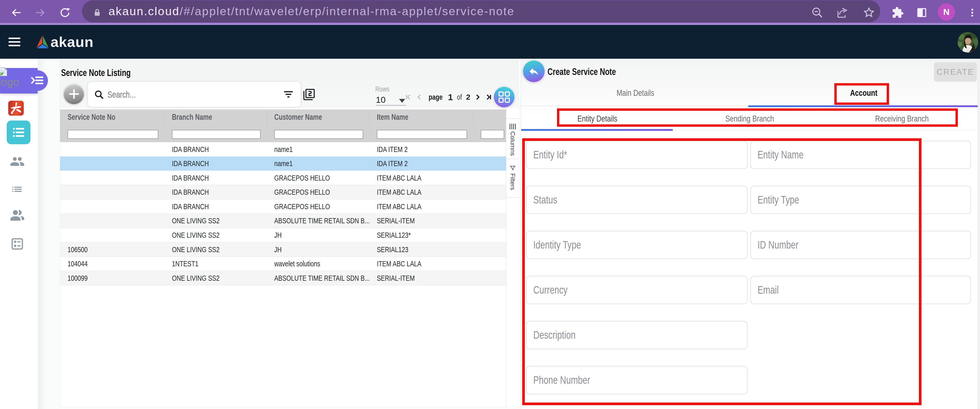 This screenshot has height=409, width=980. What do you see at coordinates (318, 117) in the screenshot?
I see `column-header: Customer Name` at bounding box center [318, 117].